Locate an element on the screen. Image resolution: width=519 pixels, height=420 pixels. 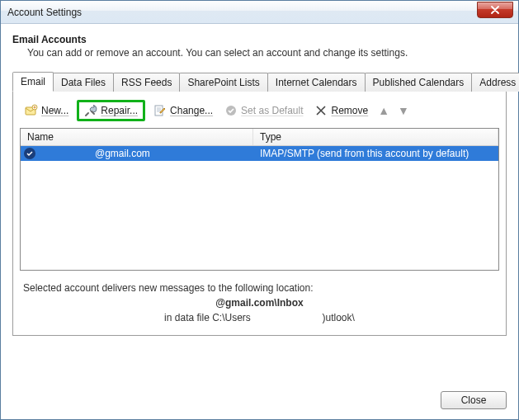
list-header: Name Type is located at coordinates (259, 137).